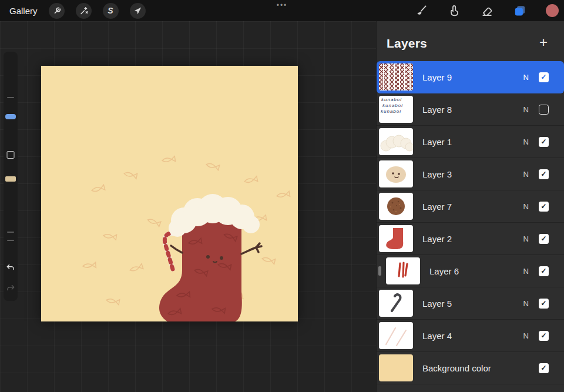 The height and width of the screenshot is (392, 564). Describe the element at coordinates (56, 11) in the screenshot. I see `wrench-icon` at that location.